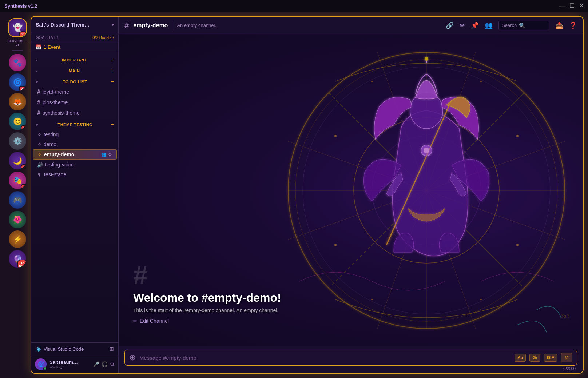 The image size is (588, 378). I want to click on channel-name-synthesis: synthesis-theme, so click(61, 113).